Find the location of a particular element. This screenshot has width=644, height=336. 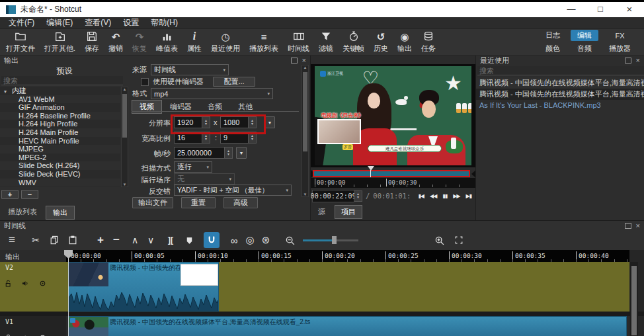

snap-toggle-button is located at coordinates (212, 240).